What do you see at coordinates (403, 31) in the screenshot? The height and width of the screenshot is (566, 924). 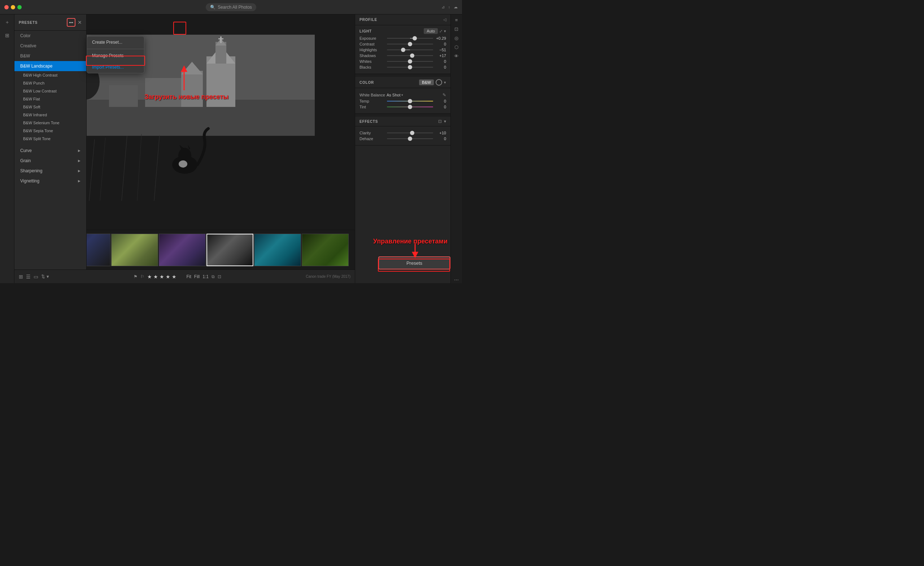 I see `light-header: LIGHT Auto ⤢ ▾` at bounding box center [403, 31].